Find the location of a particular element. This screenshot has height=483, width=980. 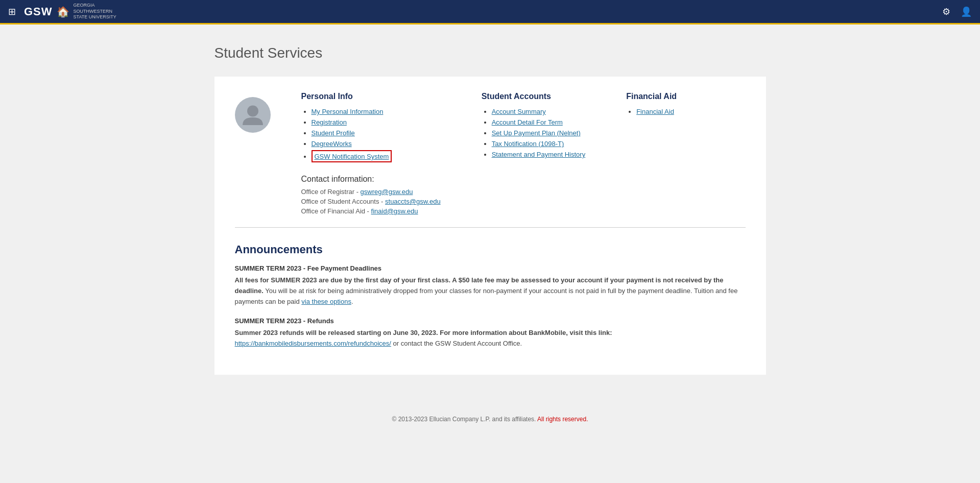

announcement-body-2: Summer 2023 refunds will be released sta… is located at coordinates (490, 339).